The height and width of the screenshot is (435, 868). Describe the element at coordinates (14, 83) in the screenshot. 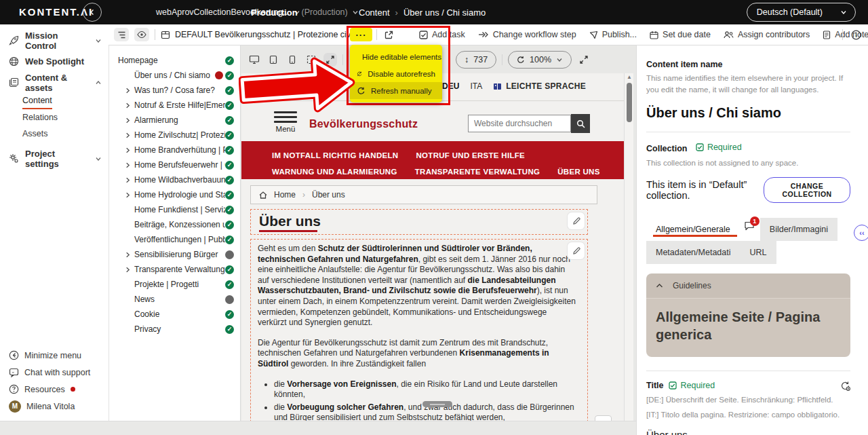

I see `content-assets-icon` at that location.